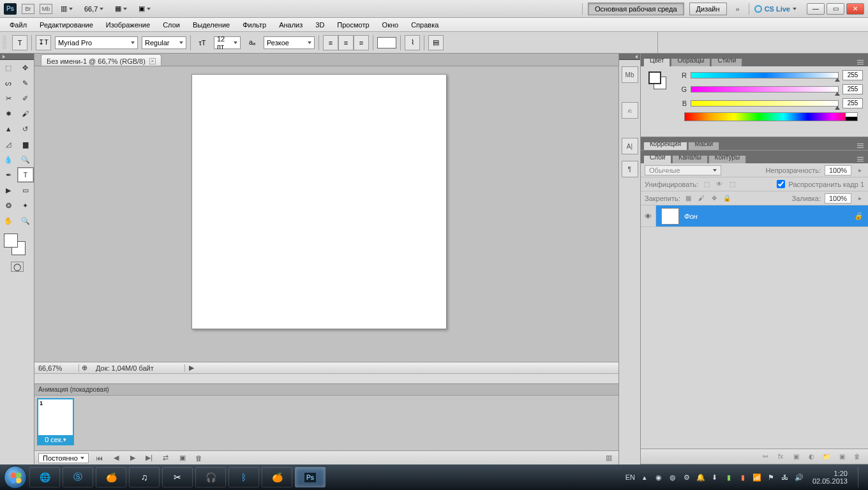  I want to click on workspace-design-button: Дизайн, so click(708, 9).